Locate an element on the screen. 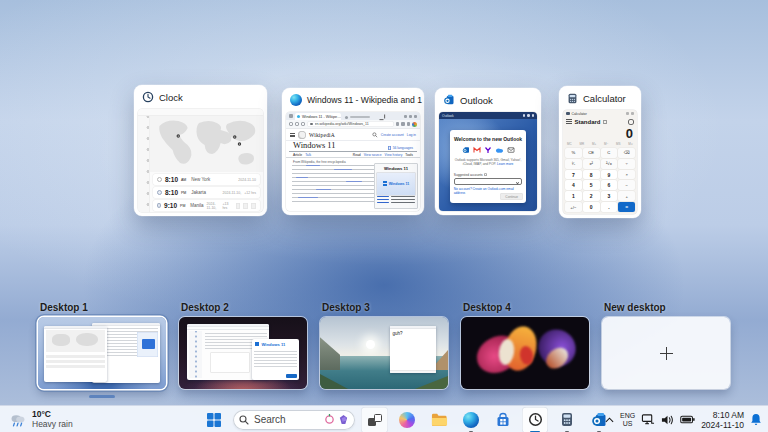  outlook-titlebar-label: Outlook is located at coordinates (448, 116).